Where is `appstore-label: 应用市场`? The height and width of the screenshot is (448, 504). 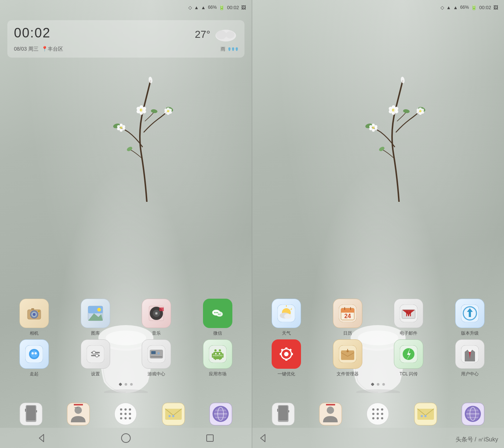
appstore-label: 应用市场 is located at coordinates (218, 374).